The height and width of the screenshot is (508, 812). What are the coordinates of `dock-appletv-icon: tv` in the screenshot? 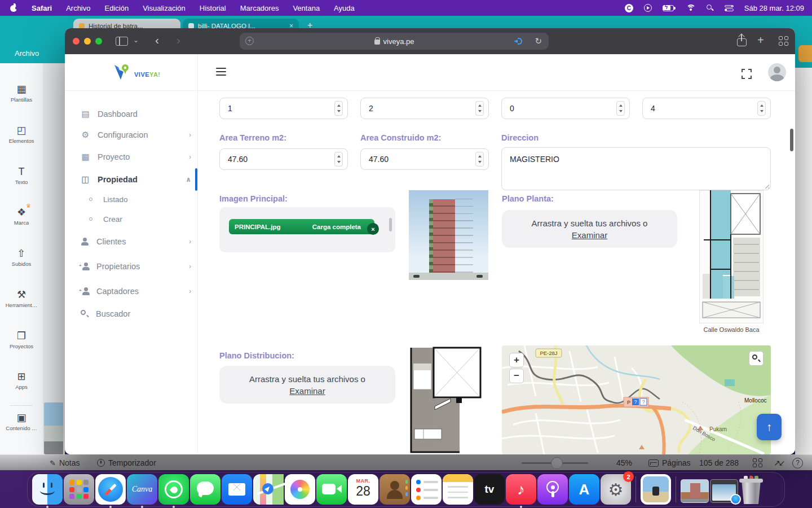 It's located at (489, 489).